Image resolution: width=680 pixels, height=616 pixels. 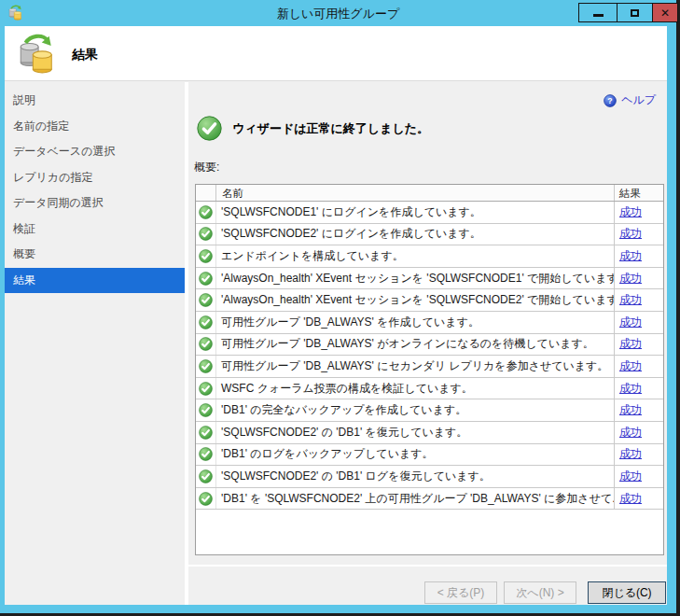 What do you see at coordinates (429, 193) in the screenshot?
I see `results-table-header: 名前 結果` at bounding box center [429, 193].